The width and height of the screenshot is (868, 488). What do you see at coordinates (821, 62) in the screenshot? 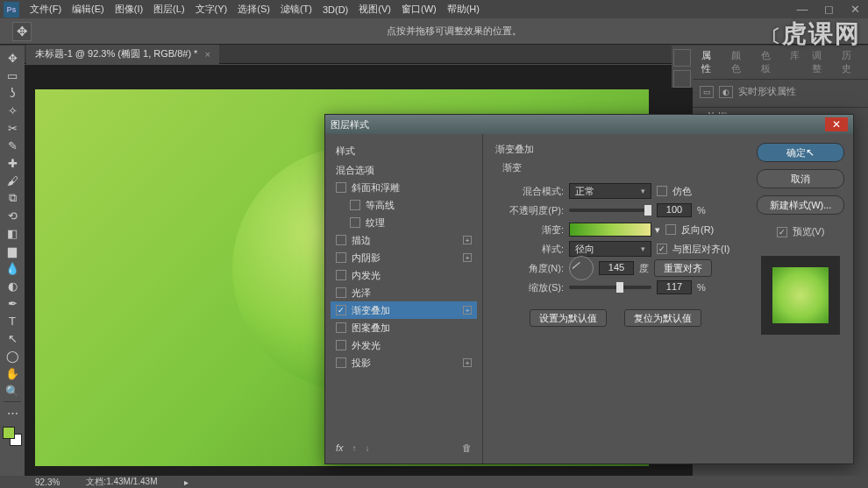
I see `panel-tab-adjust: 调整` at bounding box center [821, 62].